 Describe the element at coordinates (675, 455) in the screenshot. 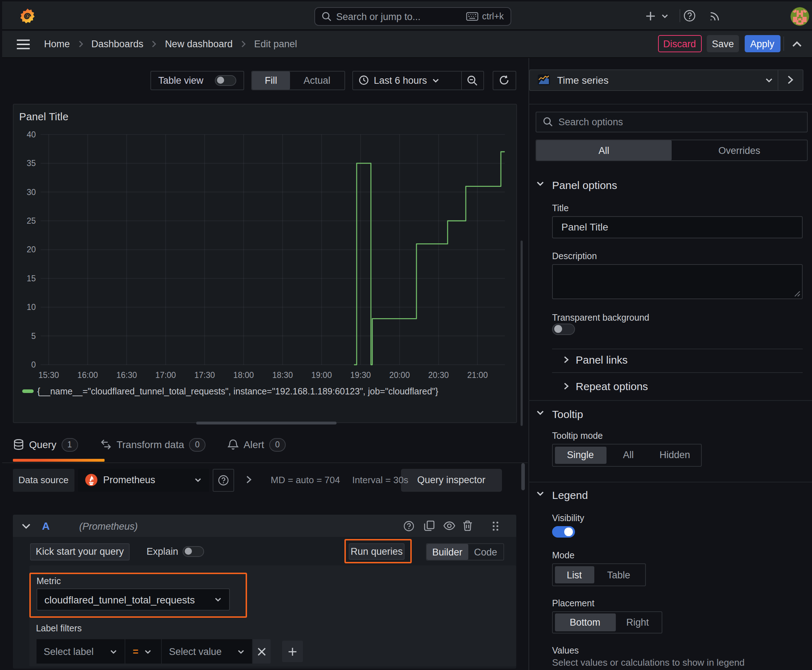

I see `tooltip-hidden-option: Hidden` at that location.